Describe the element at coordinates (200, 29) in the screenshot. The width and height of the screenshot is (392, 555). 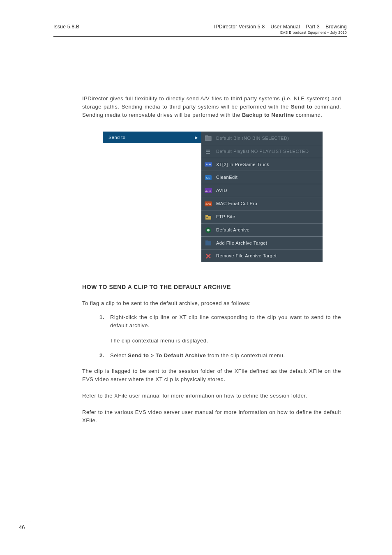
I see `page-header: Issue 5.8.B IPDirector Version 5.8 – Use…` at that location.